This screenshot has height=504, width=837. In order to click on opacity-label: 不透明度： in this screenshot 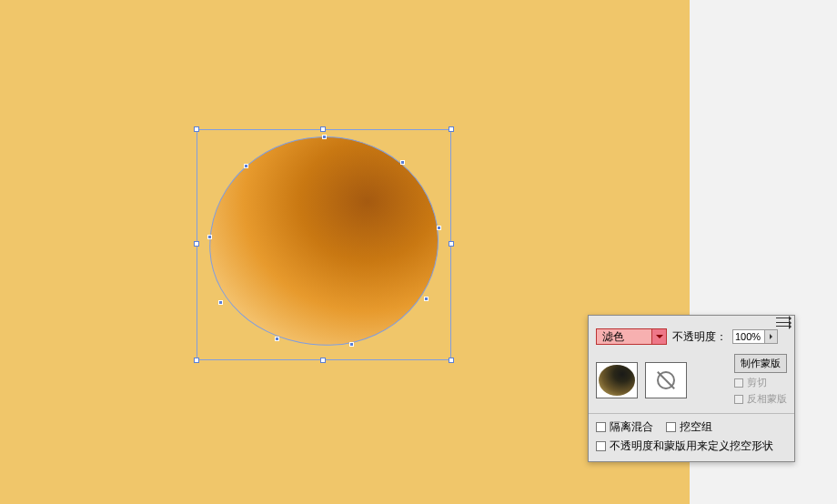, I will do `click(700, 337)`.